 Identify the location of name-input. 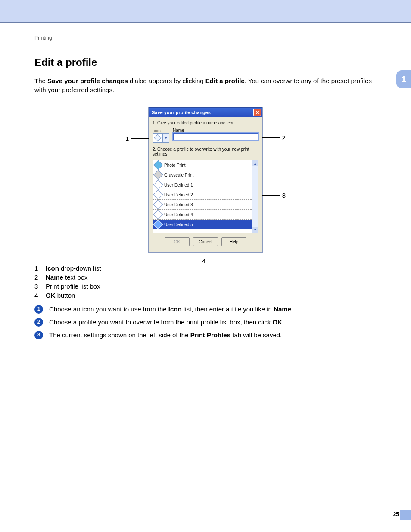
(215, 137).